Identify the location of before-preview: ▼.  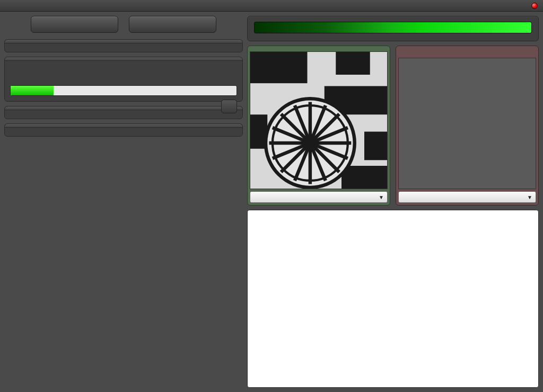
(319, 126).